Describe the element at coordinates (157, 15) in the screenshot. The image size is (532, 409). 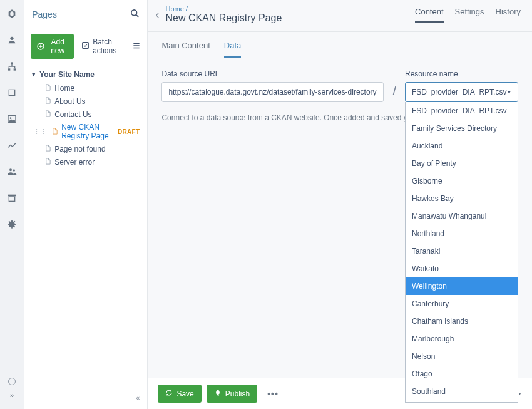
I see `back-chevron-icon: ‹` at that location.